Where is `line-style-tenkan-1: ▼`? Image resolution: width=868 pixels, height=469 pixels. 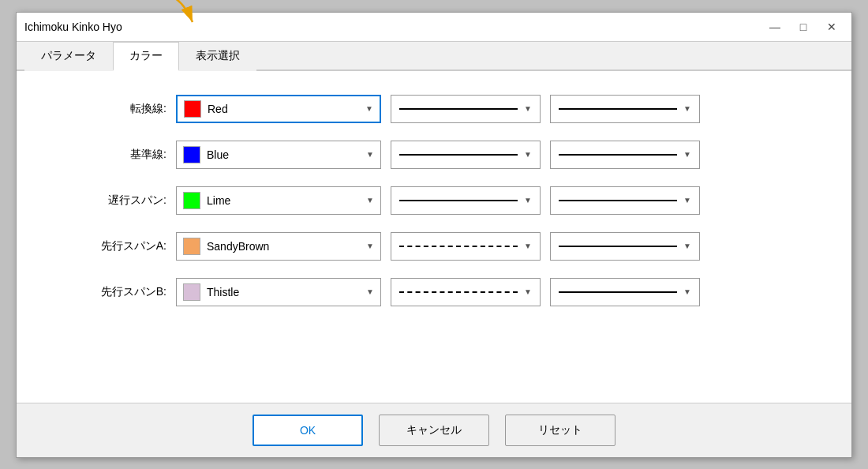
line-style-tenkan-1: ▼ is located at coordinates (466, 109).